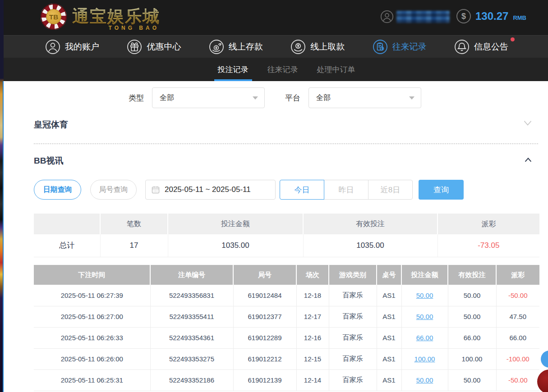  Describe the element at coordinates (380, 47) in the screenshot. I see `records-icon` at that location.